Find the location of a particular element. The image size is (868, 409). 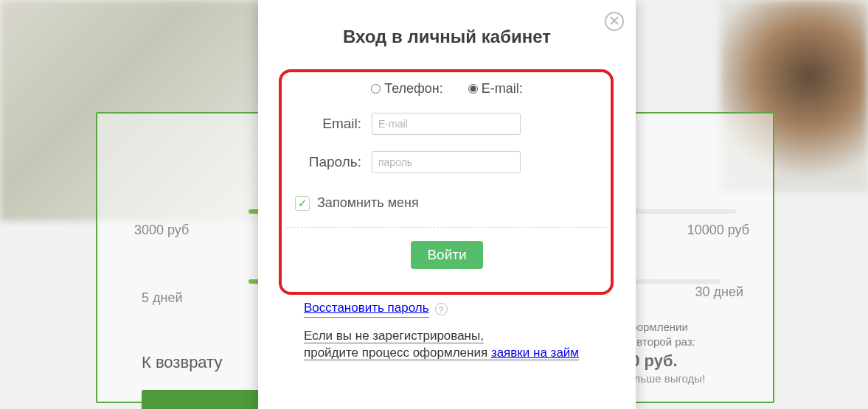

radio-phone-label: Телефон: is located at coordinates (414, 88).